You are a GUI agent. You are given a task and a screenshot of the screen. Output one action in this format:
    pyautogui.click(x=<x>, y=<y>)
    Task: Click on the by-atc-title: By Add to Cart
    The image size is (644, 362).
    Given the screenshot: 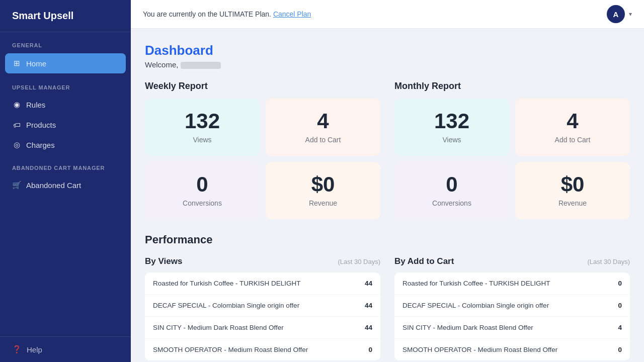 What is the action you would take?
    pyautogui.click(x=424, y=261)
    